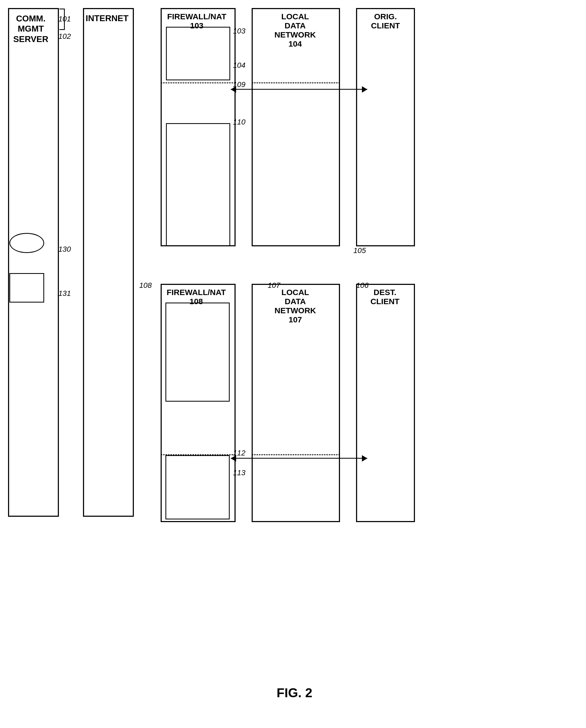 The image size is (586, 728). Describe the element at coordinates (360, 251) in the screenshot. I see `label-105: 105` at that location.